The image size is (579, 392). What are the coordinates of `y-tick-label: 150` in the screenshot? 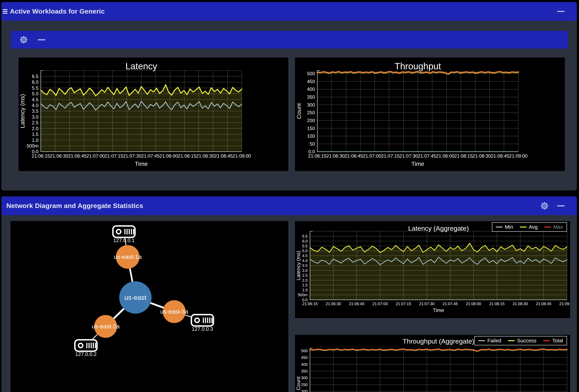 It's located at (311, 129).